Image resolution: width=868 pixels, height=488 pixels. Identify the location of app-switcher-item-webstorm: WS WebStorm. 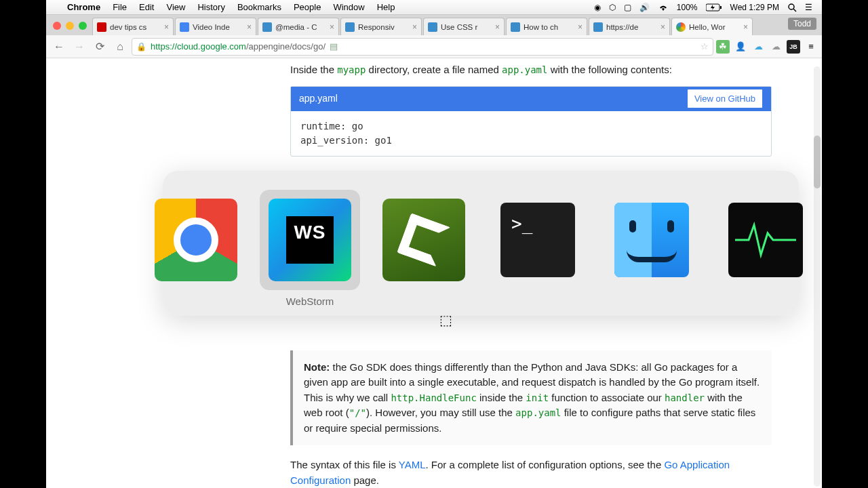
(310, 248).